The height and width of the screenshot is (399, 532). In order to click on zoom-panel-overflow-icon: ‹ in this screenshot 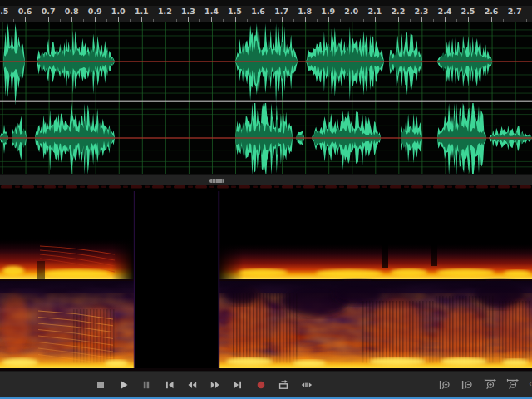, I will do `click(530, 384)`.